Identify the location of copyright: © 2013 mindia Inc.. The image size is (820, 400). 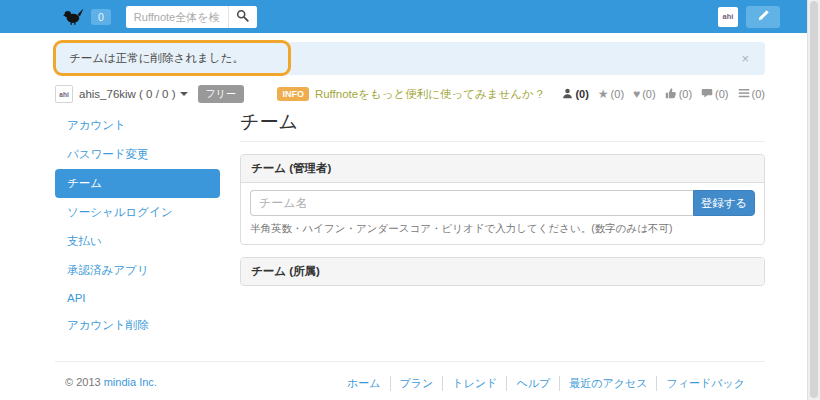
(111, 384).